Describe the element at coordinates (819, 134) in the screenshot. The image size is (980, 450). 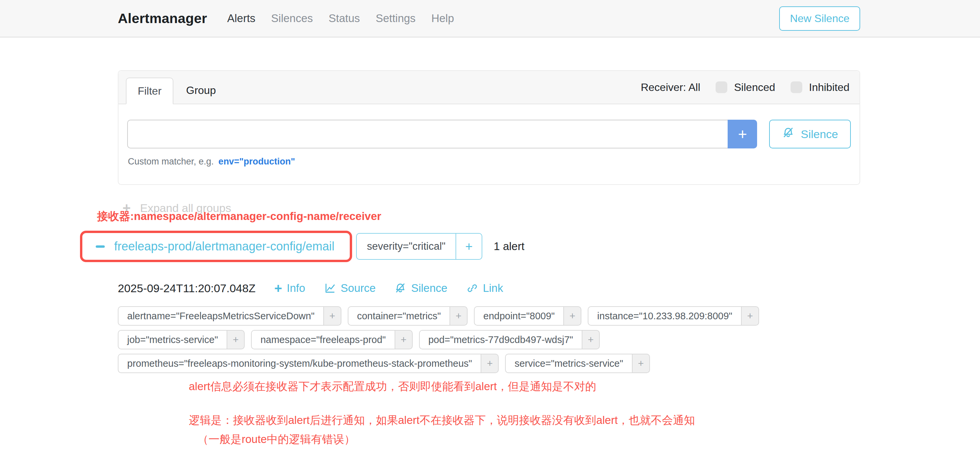
I see `silence-filter-button-label: Silence` at that location.